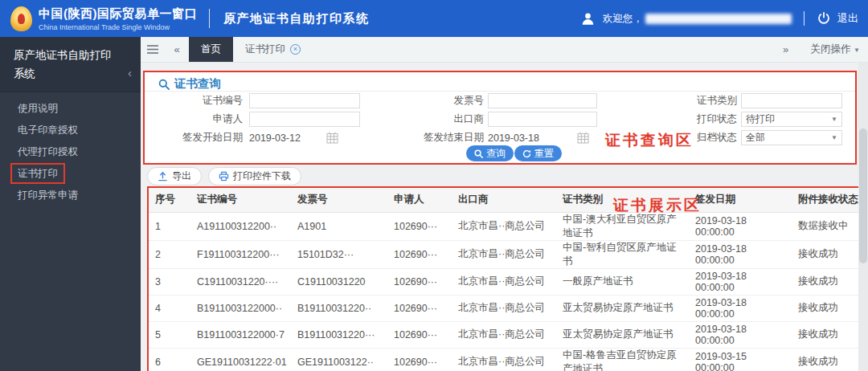  I want to click on search-icon, so click(479, 154).